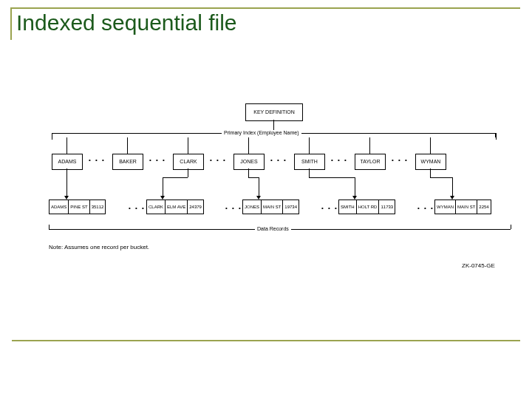  I want to click on record-street: PINE ST, so click(78, 207).